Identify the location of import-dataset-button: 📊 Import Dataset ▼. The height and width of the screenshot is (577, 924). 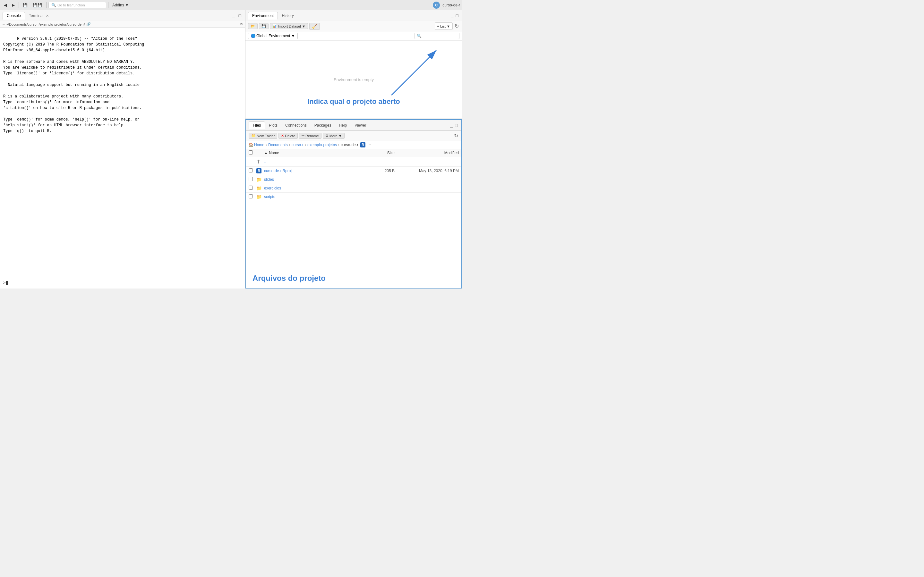
(289, 26).